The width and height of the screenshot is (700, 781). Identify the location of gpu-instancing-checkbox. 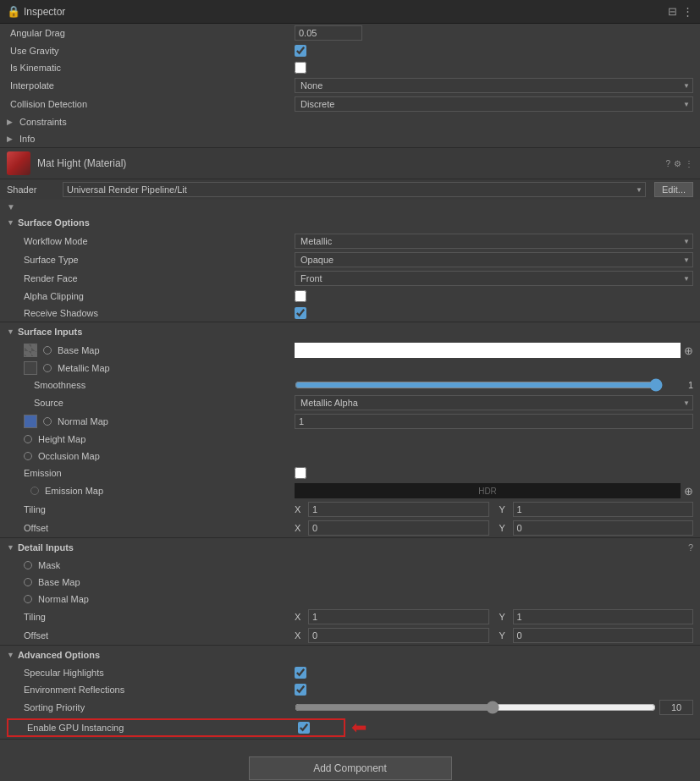
(304, 728).